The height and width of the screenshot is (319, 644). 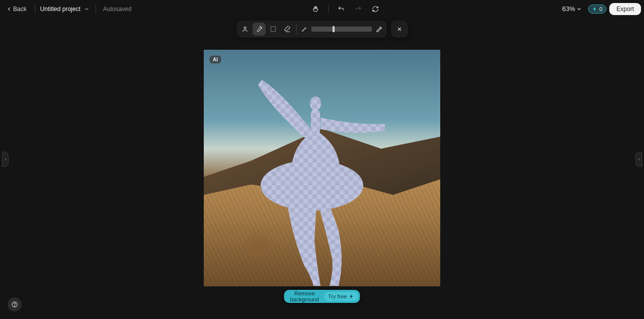 What do you see at coordinates (259, 29) in the screenshot?
I see `brush-icon` at bounding box center [259, 29].